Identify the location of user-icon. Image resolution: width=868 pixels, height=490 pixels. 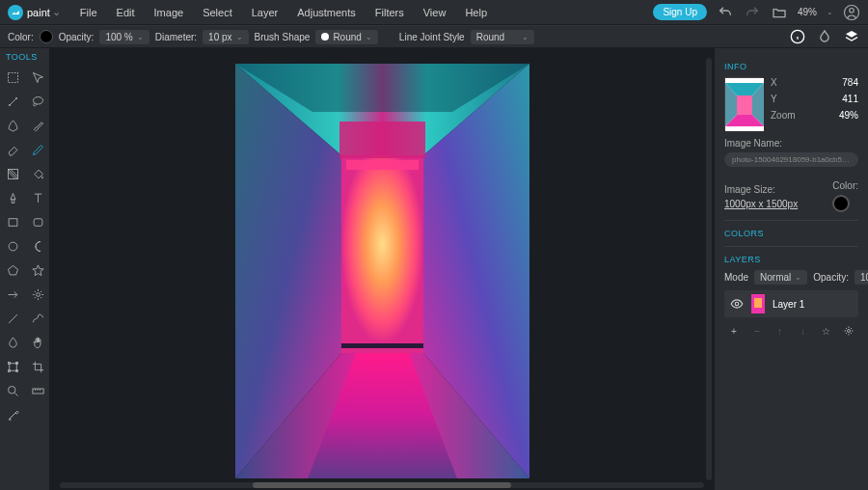
(852, 13).